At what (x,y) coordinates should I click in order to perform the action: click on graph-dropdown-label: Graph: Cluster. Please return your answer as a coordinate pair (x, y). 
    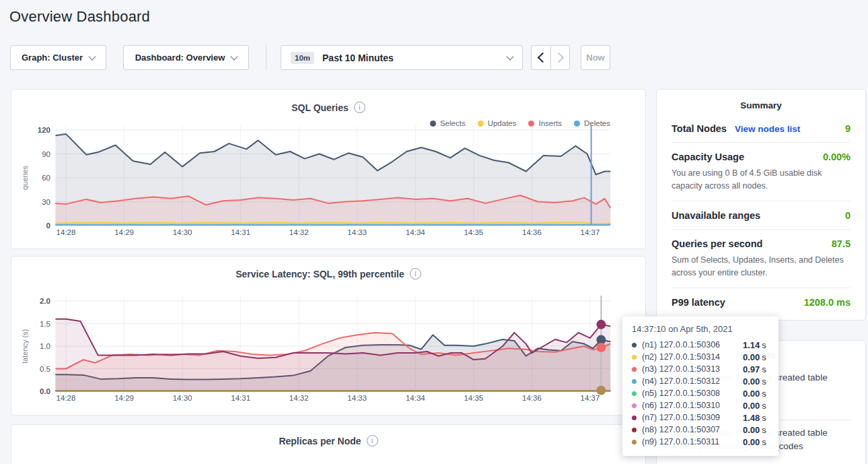
    Looking at the image, I should click on (52, 58).